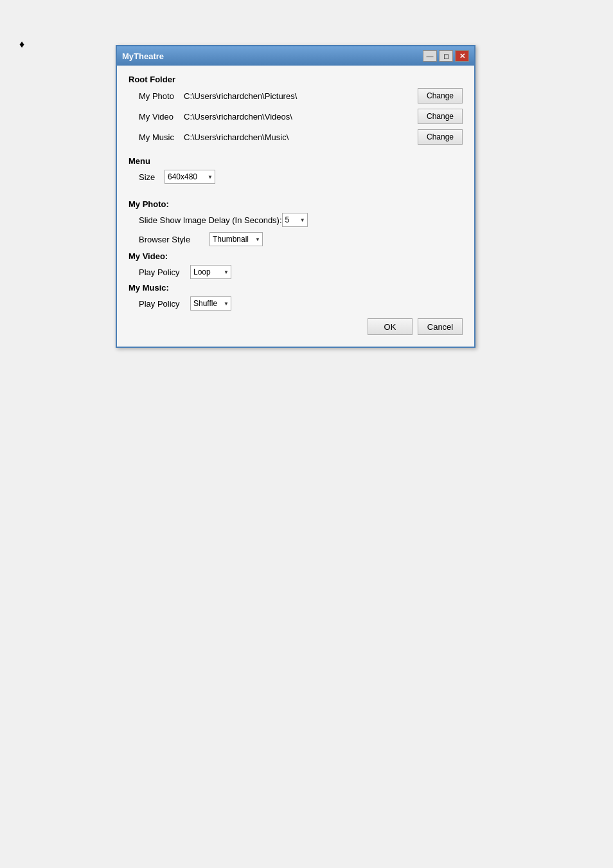  I want to click on restore-button: ◻, so click(446, 56).